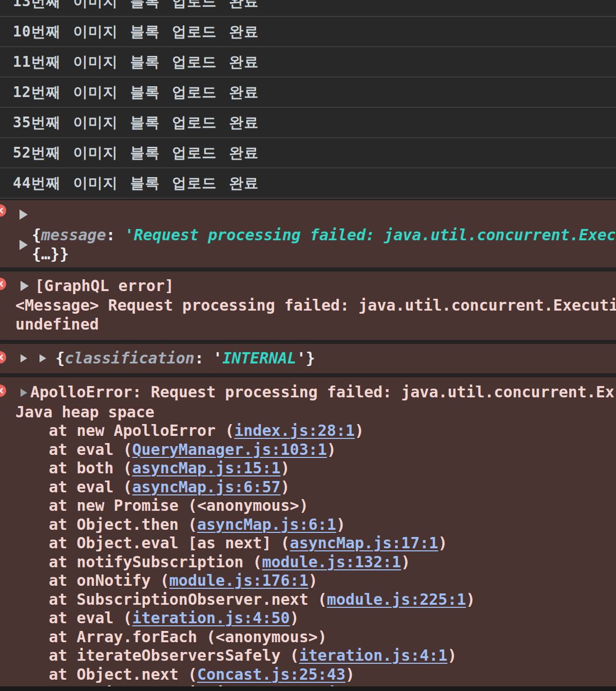 This screenshot has height=691, width=616. I want to click on string-value: 'Request processing failed: java.util.co…, so click(371, 235).